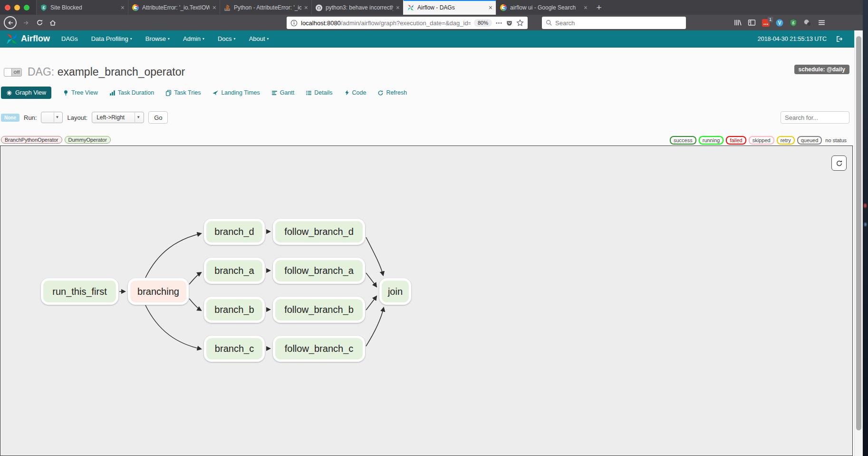 This screenshot has width=868, height=456. I want to click on dag-node-follow_branch_d: follow_branch_d, so click(319, 232).